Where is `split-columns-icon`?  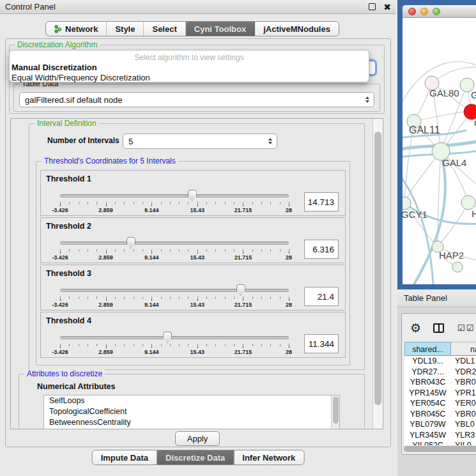 split-columns-icon is located at coordinates (438, 328).